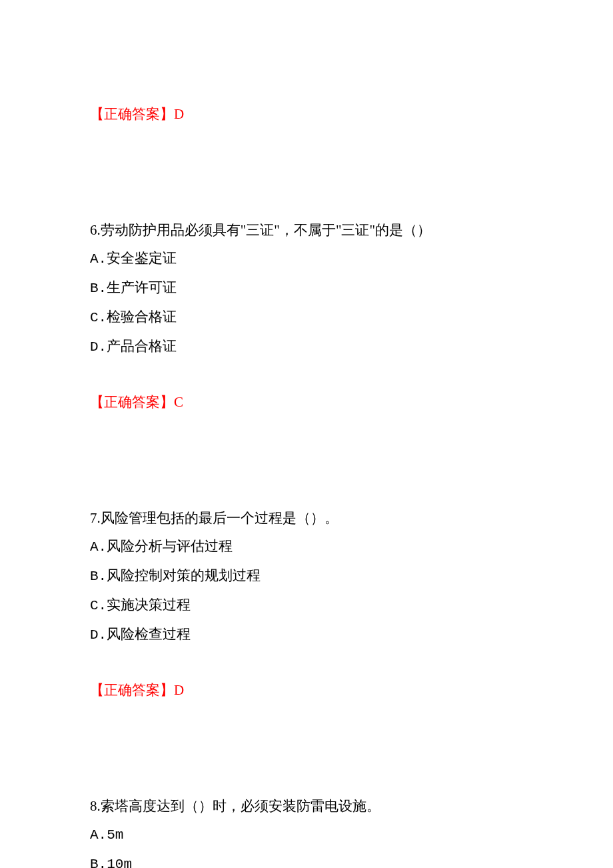 This screenshot has width=613, height=868. Describe the element at coordinates (306, 402) in the screenshot. I see `answer-block-6: 【正确答案】C` at that location.